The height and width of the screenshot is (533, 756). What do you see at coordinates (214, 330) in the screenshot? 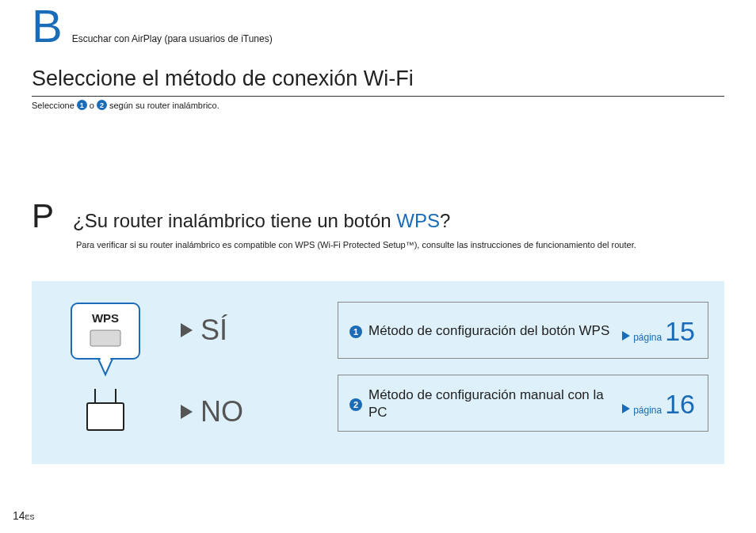
I see `yes-label: SÍ` at bounding box center [214, 330].